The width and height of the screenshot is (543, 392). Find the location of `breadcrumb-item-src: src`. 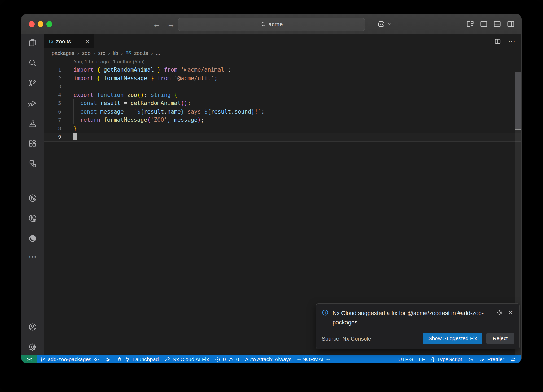

breadcrumb-item-src: src is located at coordinates (102, 53).